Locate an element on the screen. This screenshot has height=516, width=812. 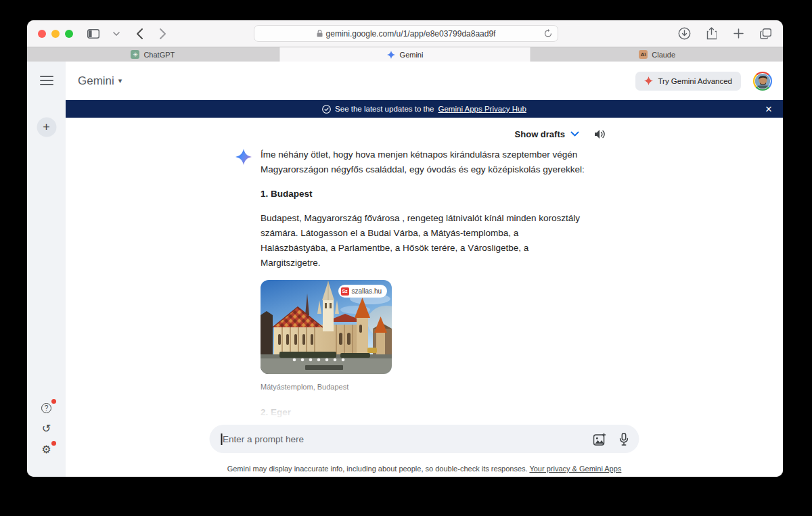
forward-button is located at coordinates (162, 34).